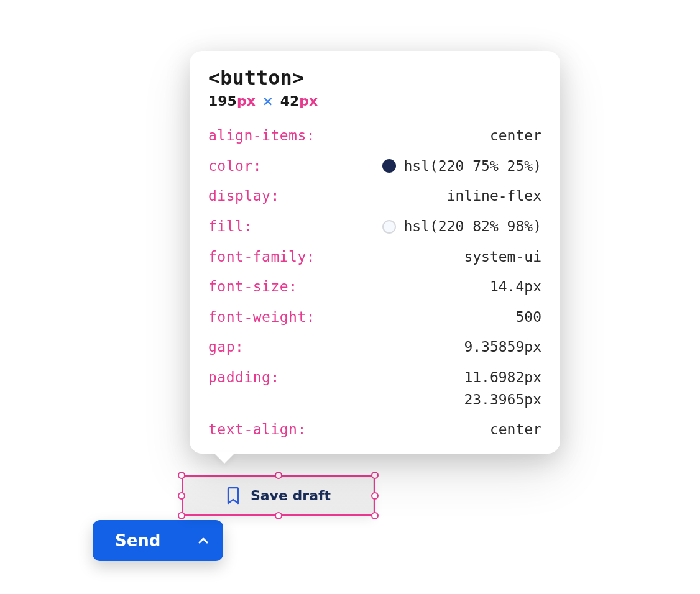  What do you see at coordinates (375, 430) in the screenshot?
I see `prop-text-align: text-align center` at bounding box center [375, 430].